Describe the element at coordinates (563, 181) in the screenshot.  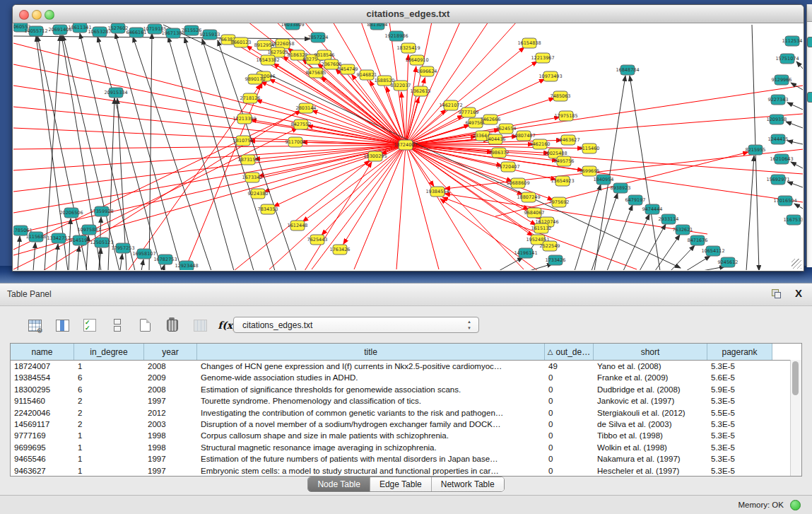
I see `node-label: 13654923` at that location.